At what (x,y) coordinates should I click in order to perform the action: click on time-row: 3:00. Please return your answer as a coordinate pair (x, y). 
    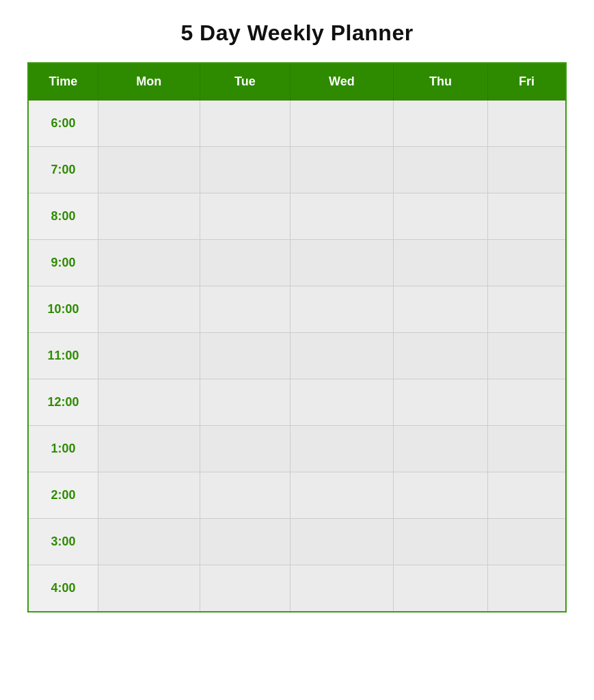
    Looking at the image, I should click on (297, 542).